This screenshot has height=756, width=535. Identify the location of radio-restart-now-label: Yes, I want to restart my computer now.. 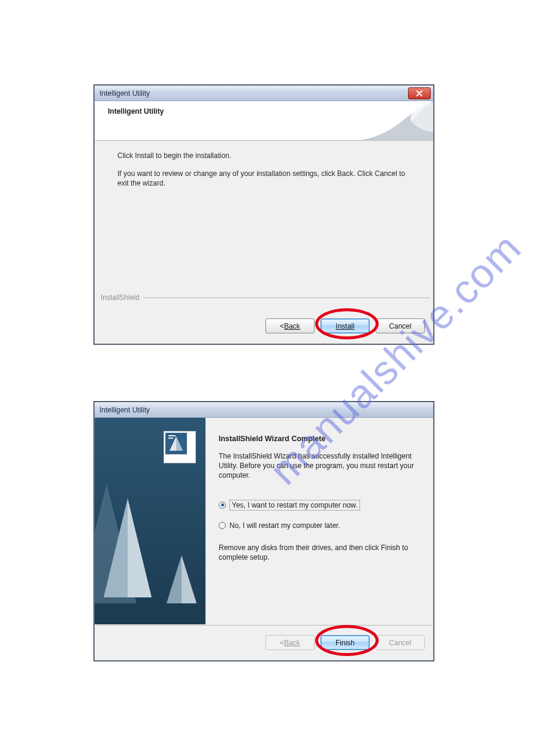
(295, 505).